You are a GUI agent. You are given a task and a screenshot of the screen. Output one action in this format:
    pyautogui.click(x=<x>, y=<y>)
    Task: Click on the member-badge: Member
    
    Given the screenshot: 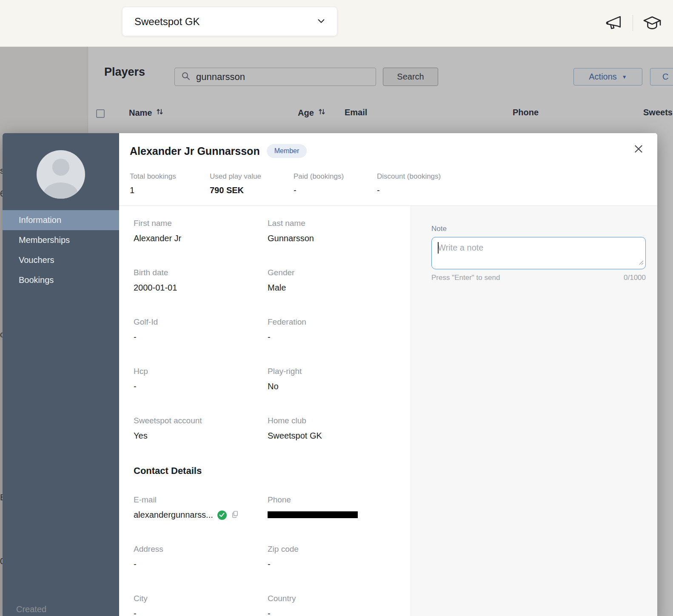 What is the action you would take?
    pyautogui.click(x=287, y=151)
    